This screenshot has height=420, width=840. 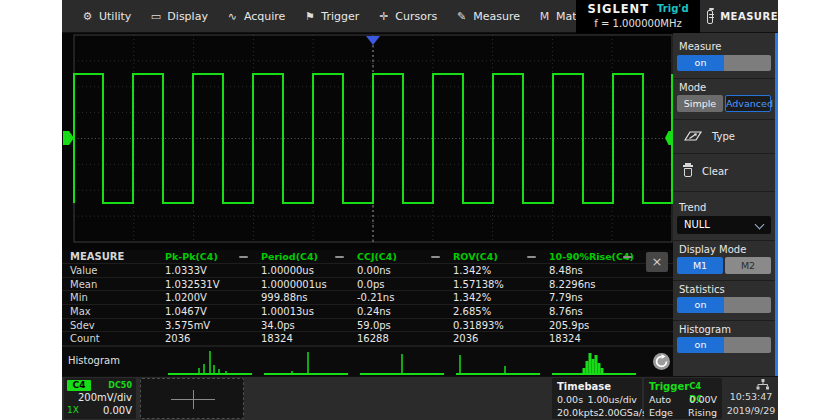 I want to click on measure-value-cell: 18324, so click(x=565, y=339).